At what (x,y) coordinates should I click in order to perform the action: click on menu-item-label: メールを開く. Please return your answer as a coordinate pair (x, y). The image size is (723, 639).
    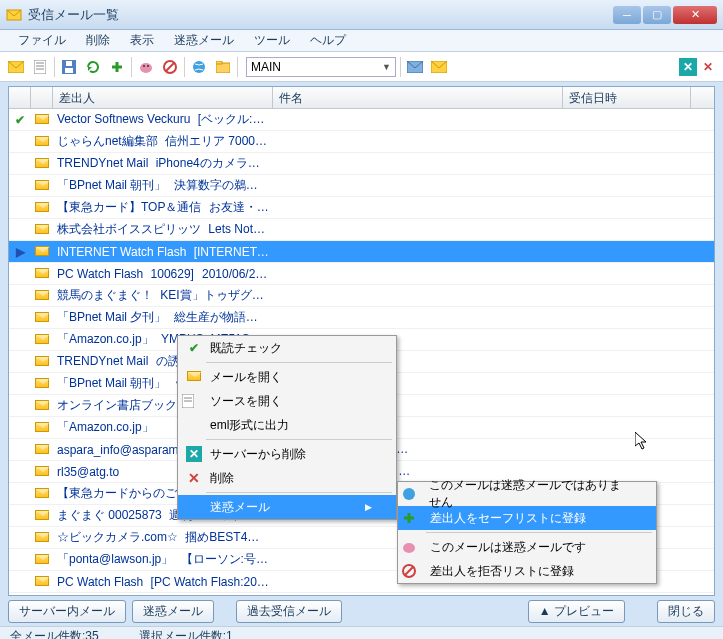
    Looking at the image, I should click on (244, 378).